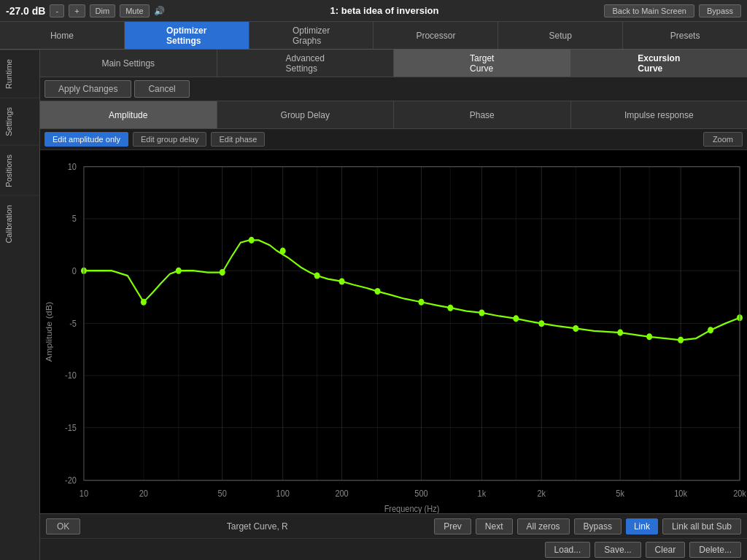 Image resolution: width=747 pixels, height=560 pixels. What do you see at coordinates (541, 494) in the screenshot?
I see `svg-text: 2k` at bounding box center [541, 494].